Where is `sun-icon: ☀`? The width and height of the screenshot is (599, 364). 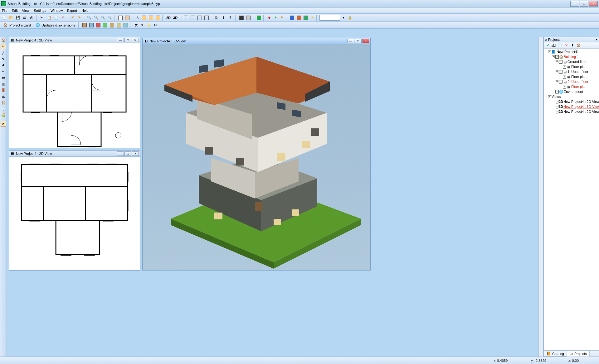 sun-icon: ☀ is located at coordinates (312, 18).